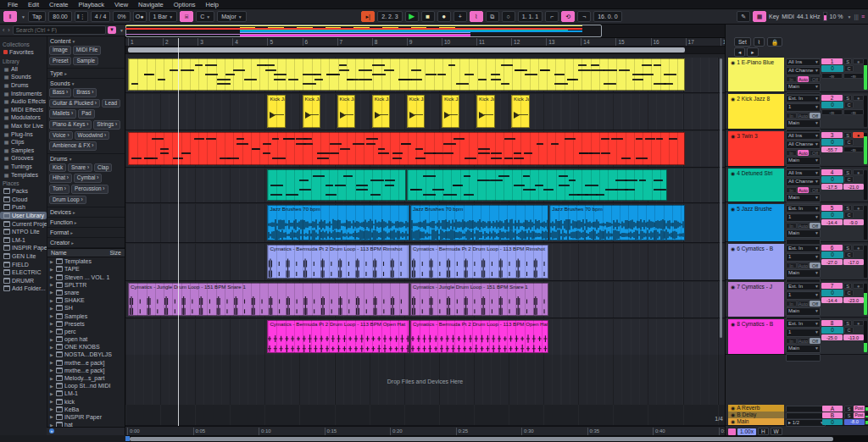 The width and height of the screenshot is (868, 442). I want to click on menu-item-edit: Edit, so click(34, 5).